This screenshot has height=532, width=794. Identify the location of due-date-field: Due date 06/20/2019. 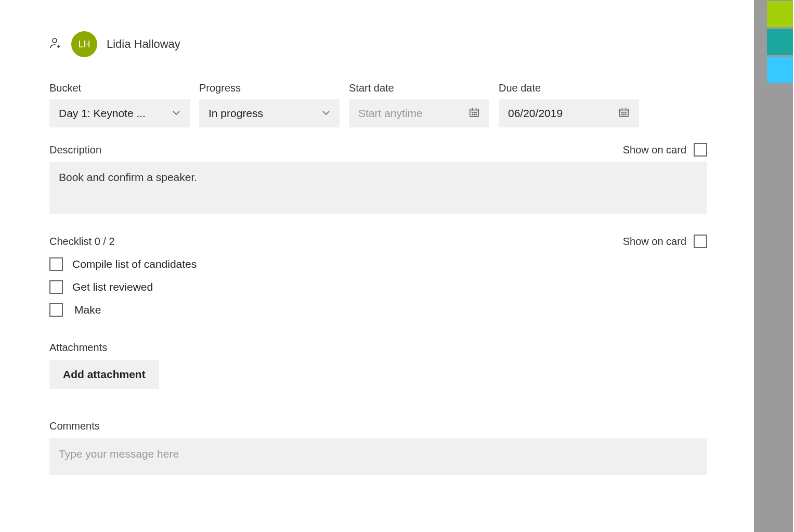
(569, 105).